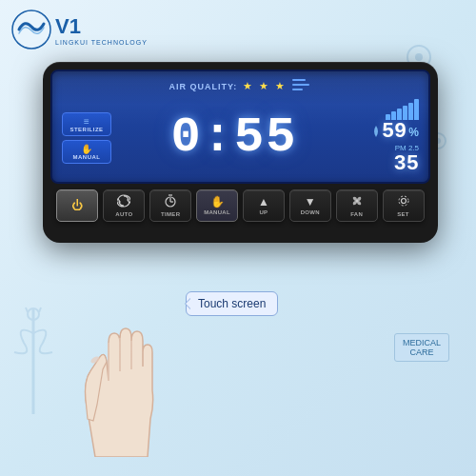  Describe the element at coordinates (302, 86) in the screenshot. I see `wind-icon` at that location.